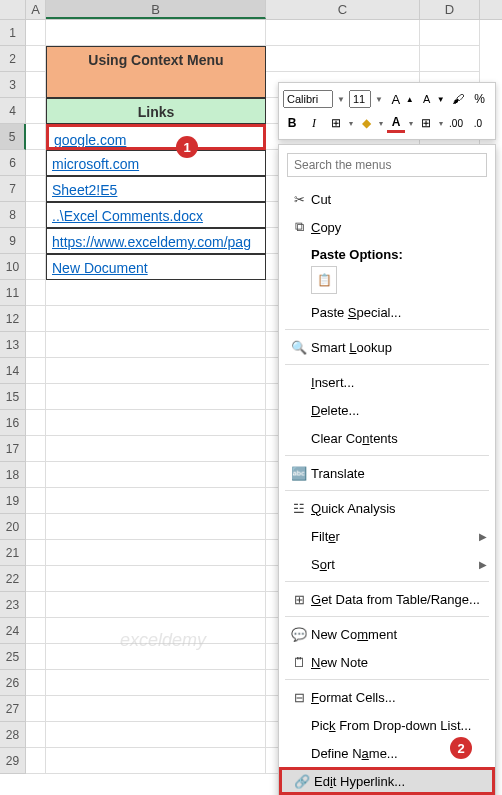 The width and height of the screenshot is (502, 795). I want to click on hyperlink: ..\Excel Comments.docx, so click(128, 216).